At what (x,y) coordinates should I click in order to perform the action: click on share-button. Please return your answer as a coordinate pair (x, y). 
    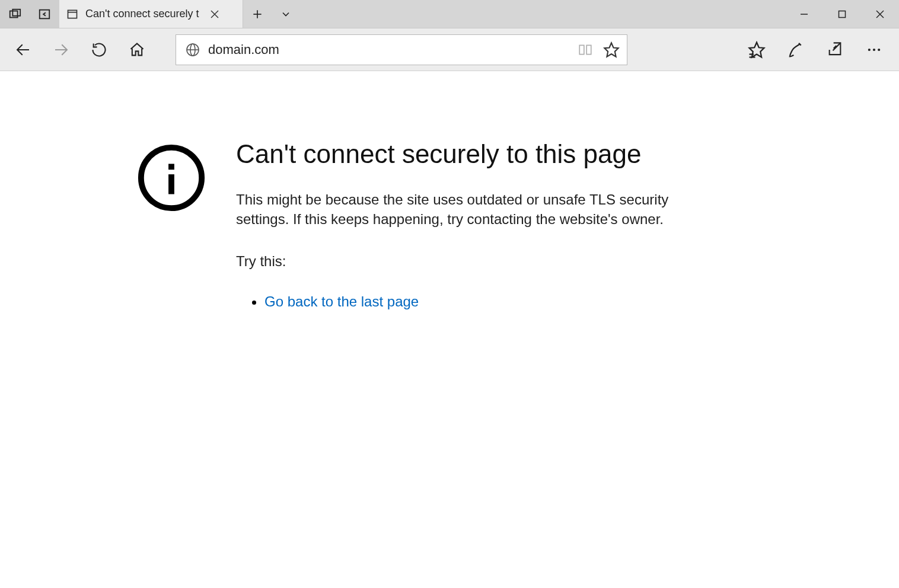
    Looking at the image, I should click on (835, 50).